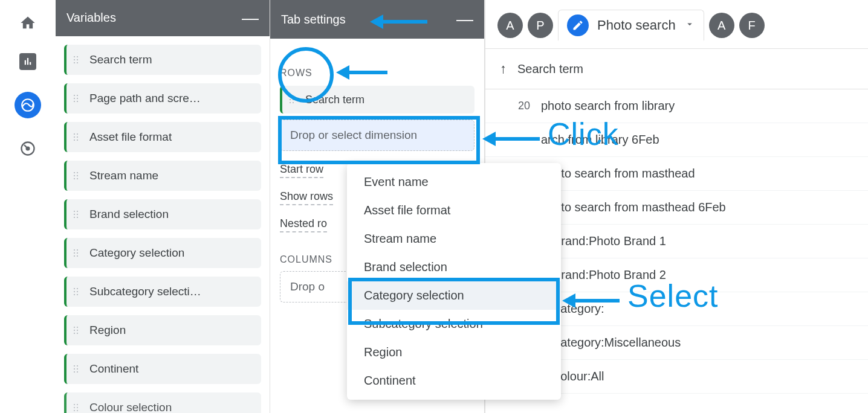  What do you see at coordinates (163, 403) in the screenshot?
I see `dimension-chip: Colour selection` at bounding box center [163, 403].